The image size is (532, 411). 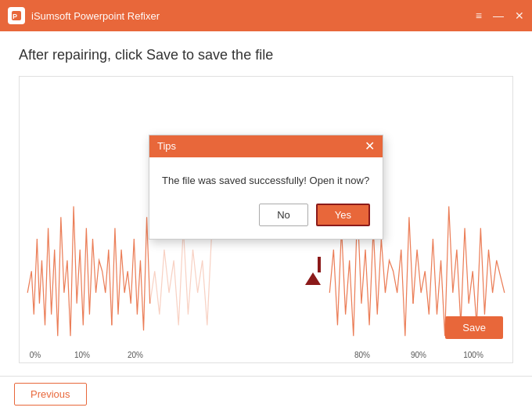 What do you see at coordinates (266, 393) in the screenshot?
I see `footer: Previous` at bounding box center [266, 393].